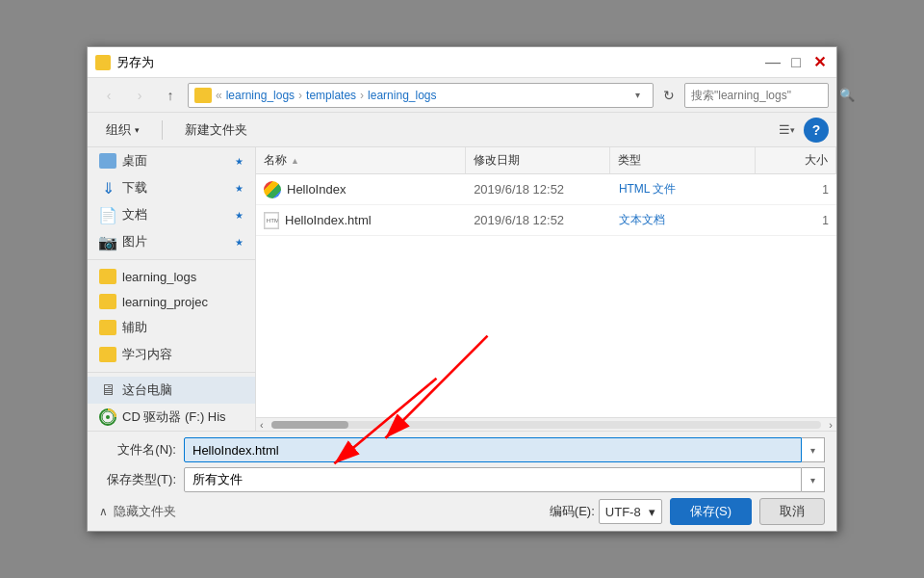 The image size is (924, 578). Describe the element at coordinates (310, 425) in the screenshot. I see `scroll-thumb` at that location.